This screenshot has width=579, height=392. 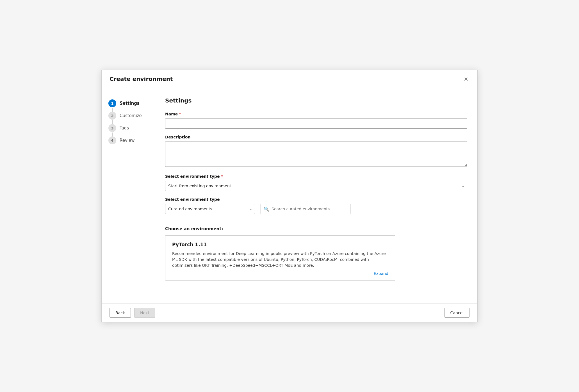 I want to click on step-3-label: Tags, so click(x=124, y=128).